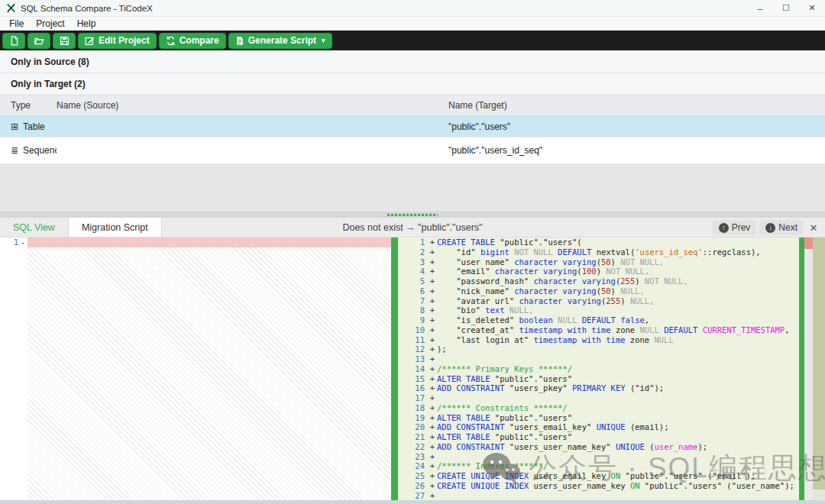 Image resolution: width=825 pixels, height=504 pixels. What do you see at coordinates (412, 292) in the screenshot?
I see `line-number: 6` at bounding box center [412, 292].